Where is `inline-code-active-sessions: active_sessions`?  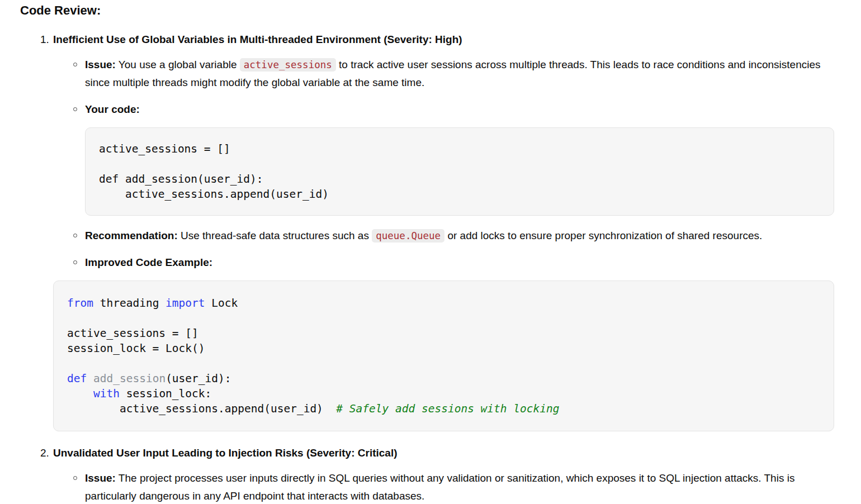 inline-code-active-sessions: active_sessions is located at coordinates (288, 65).